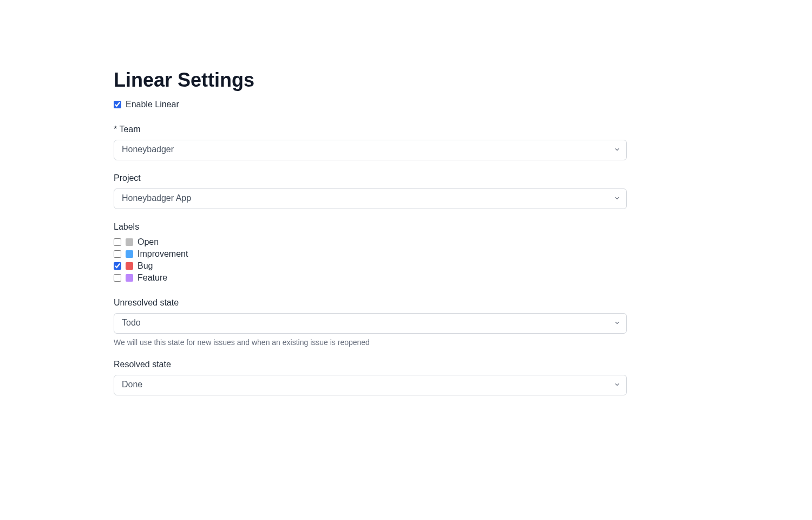 The width and height of the screenshot is (812, 520). What do you see at coordinates (406, 260) in the screenshot?
I see `labels-list: OpenImprovementBugFeature` at bounding box center [406, 260].